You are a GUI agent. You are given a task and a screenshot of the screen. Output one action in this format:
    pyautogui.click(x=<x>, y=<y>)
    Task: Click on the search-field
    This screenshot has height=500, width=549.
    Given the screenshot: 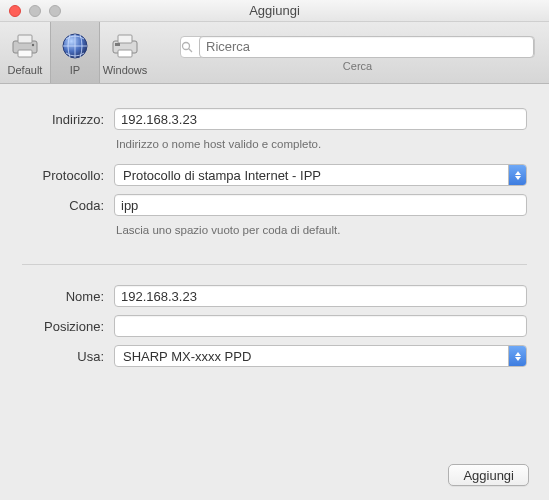 What is the action you would take?
    pyautogui.click(x=358, y=47)
    